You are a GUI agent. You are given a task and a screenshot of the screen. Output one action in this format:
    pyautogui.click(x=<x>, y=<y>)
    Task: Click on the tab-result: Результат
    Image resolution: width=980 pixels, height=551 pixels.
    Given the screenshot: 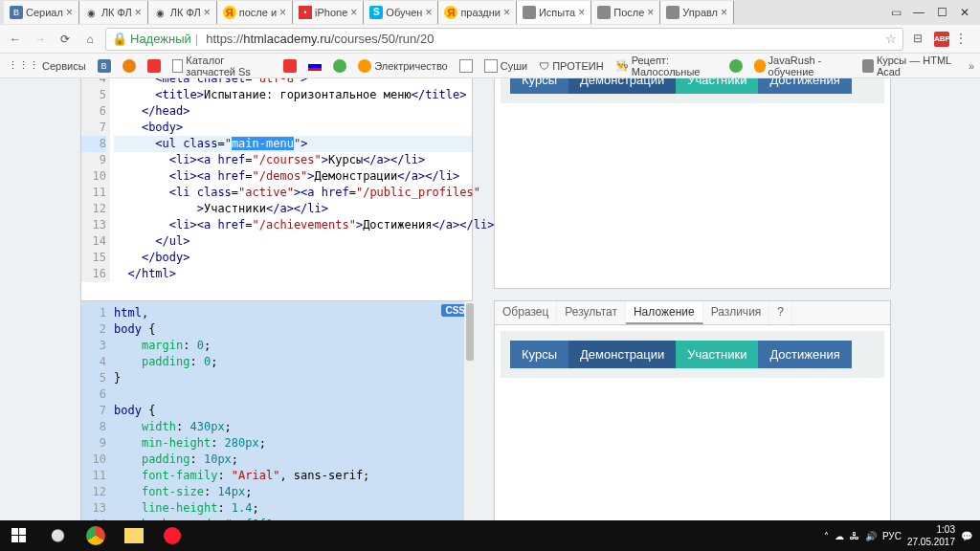 What is the action you would take?
    pyautogui.click(x=591, y=313)
    